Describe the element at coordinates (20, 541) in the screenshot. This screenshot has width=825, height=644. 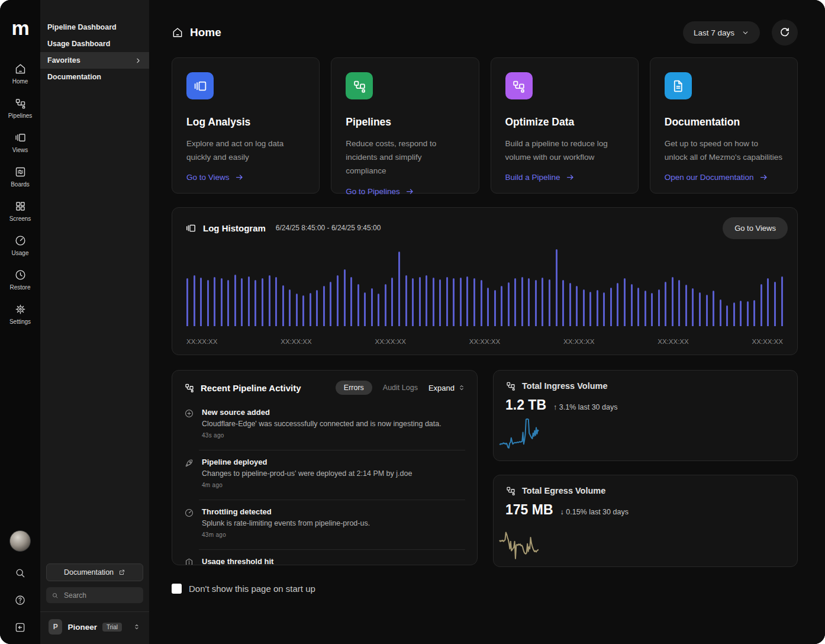
I see `user-avatar` at that location.